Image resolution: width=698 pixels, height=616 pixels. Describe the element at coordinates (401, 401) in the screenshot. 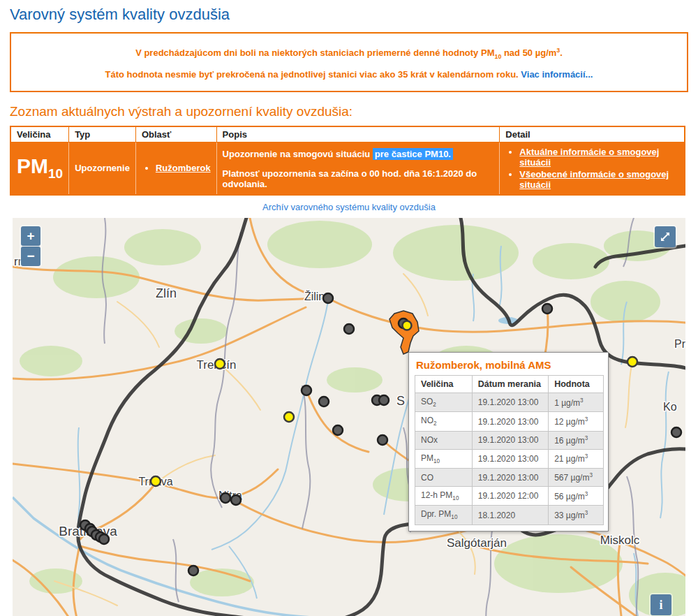

I see `map-city-label: S` at that location.